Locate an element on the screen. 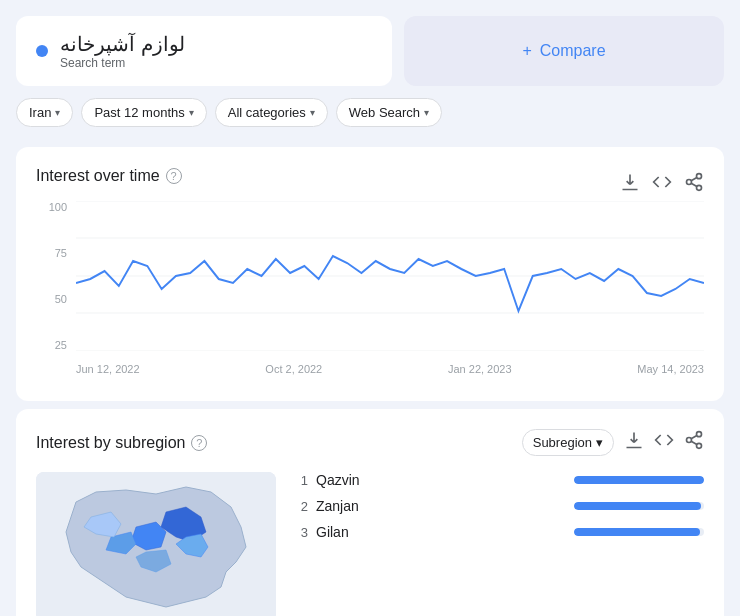 This screenshot has height=616, width=740. region-list: 1 Qazvin 2 Zanjan 3 Gilan is located at coordinates (498, 544).